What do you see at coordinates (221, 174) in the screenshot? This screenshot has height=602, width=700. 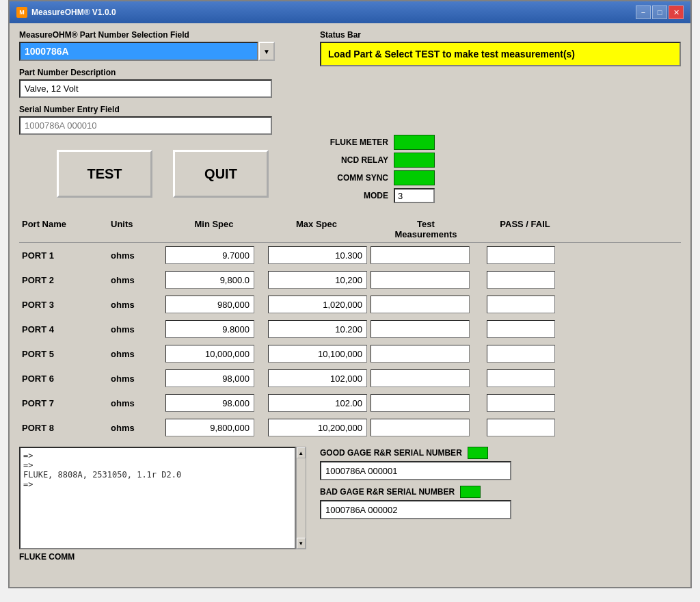 I see `quit-button: QUIT` at bounding box center [221, 174].